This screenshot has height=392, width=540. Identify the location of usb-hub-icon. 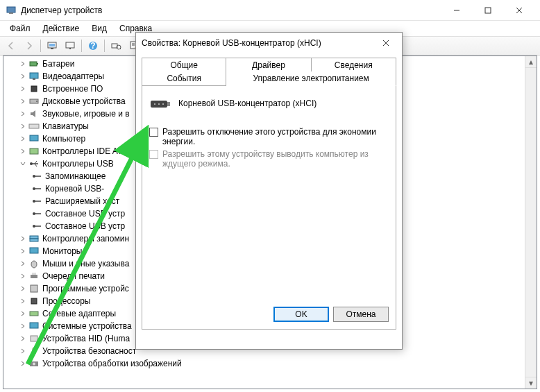
(160, 103).